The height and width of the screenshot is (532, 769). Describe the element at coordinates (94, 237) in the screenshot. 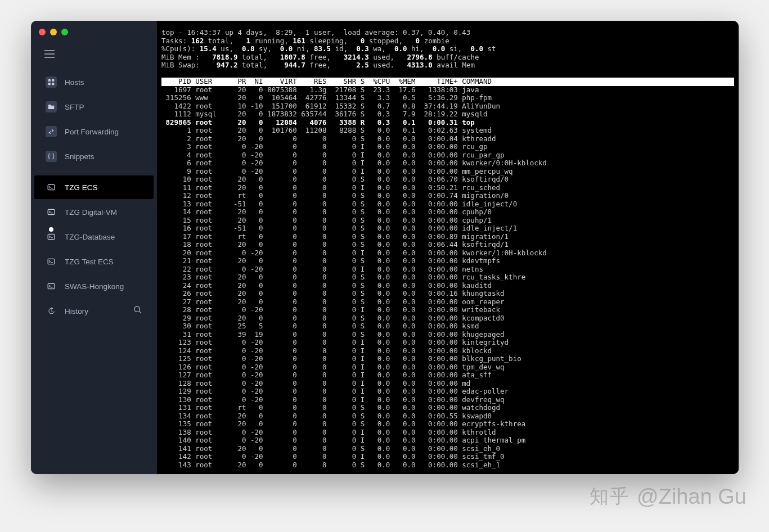

I see `sidebar-item-tzg-database: TZG-Database` at that location.